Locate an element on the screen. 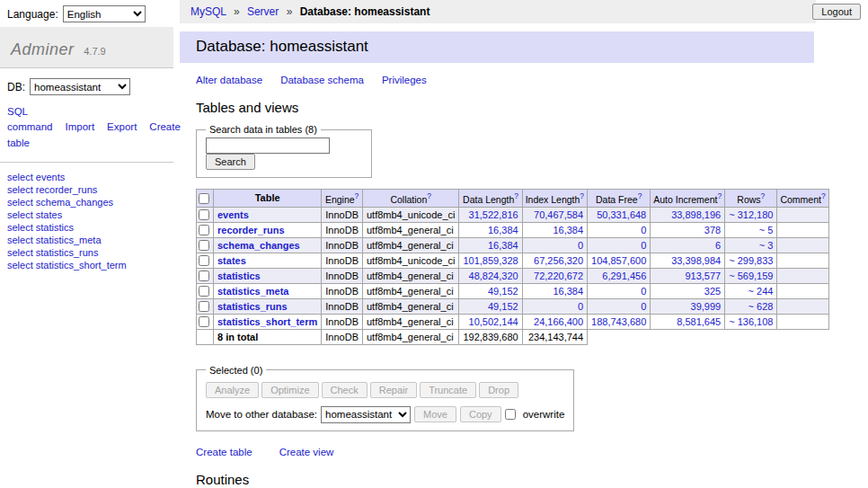  auto-increment-link: 6 is located at coordinates (718, 245).